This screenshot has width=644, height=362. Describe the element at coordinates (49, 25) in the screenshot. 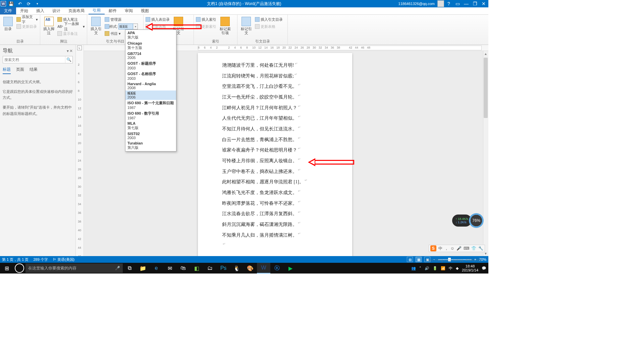

I see `insert-footnote-button: AB 插入脚注` at that location.